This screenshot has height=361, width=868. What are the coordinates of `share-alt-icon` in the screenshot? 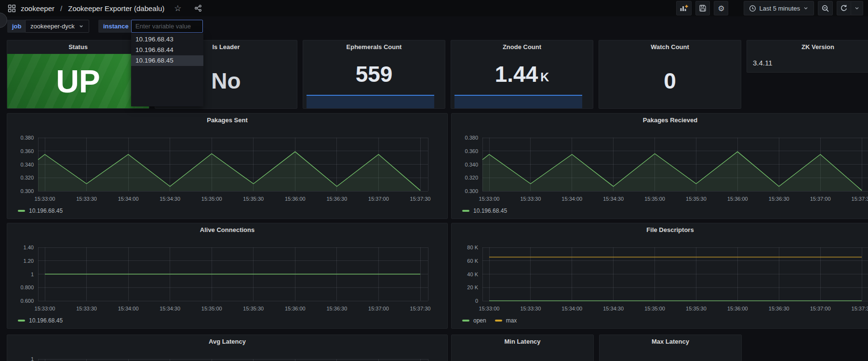 It's located at (198, 8).